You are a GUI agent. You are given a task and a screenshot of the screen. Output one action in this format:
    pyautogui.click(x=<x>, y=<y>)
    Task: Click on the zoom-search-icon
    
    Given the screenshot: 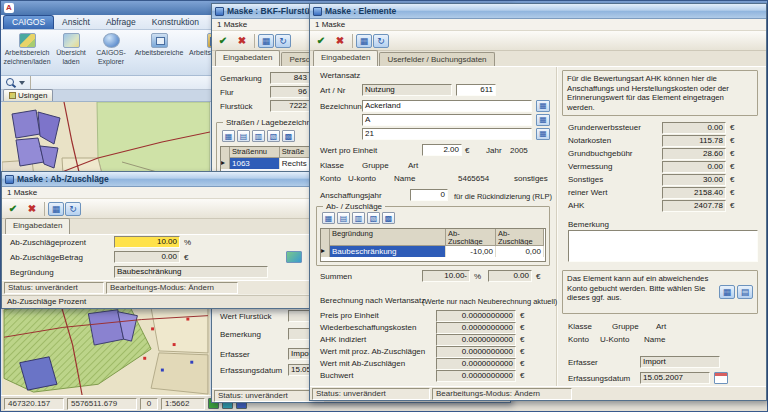 What is the action you would take?
    pyautogui.click(x=10, y=82)
    